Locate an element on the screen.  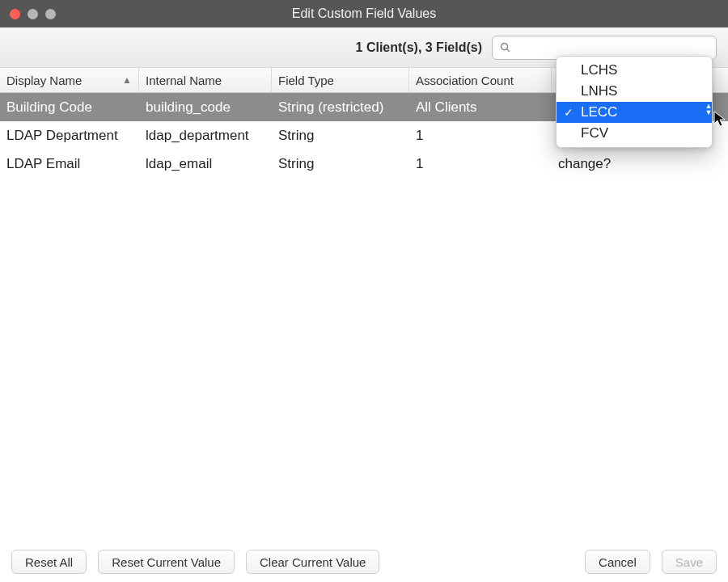
dropdown-option: ✓ LCHS is located at coordinates (634, 70).